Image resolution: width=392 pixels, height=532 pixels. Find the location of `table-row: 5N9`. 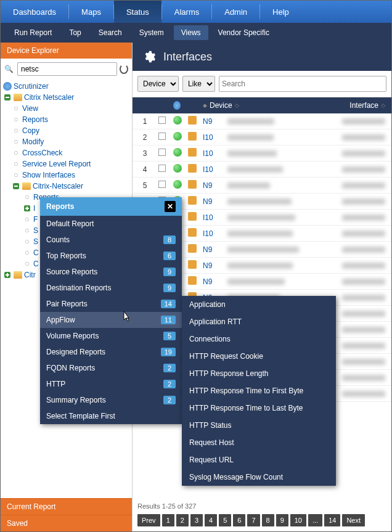

table-row: 5N9 is located at coordinates (262, 186).